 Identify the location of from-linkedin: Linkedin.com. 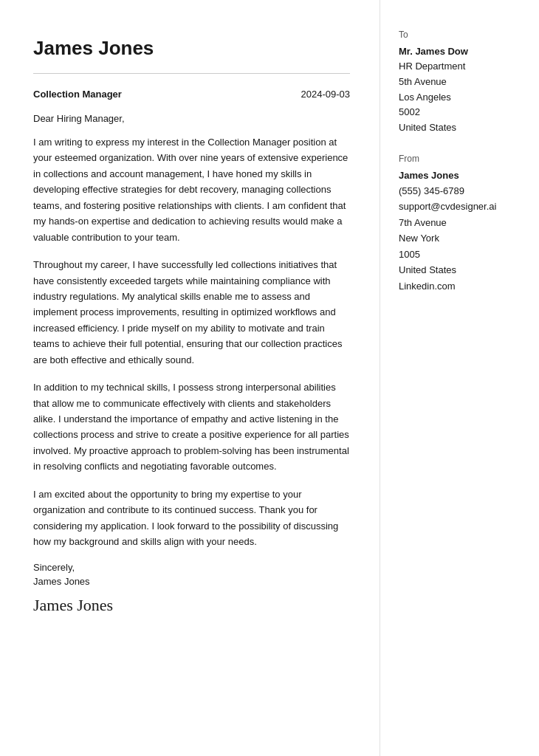
(459, 286).